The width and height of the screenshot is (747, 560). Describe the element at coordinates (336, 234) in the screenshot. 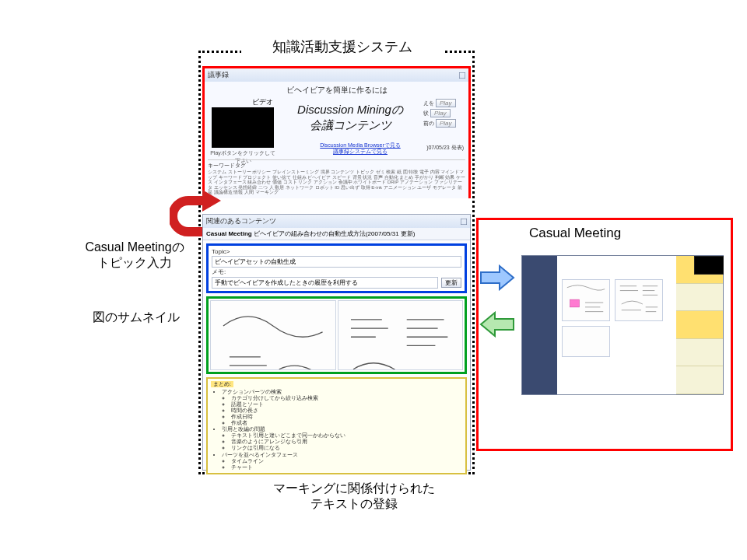

I see `related-subtitle: Casual Meeting ビヘイビアの組み合わせの自動生成方法(2007/0…` at that location.